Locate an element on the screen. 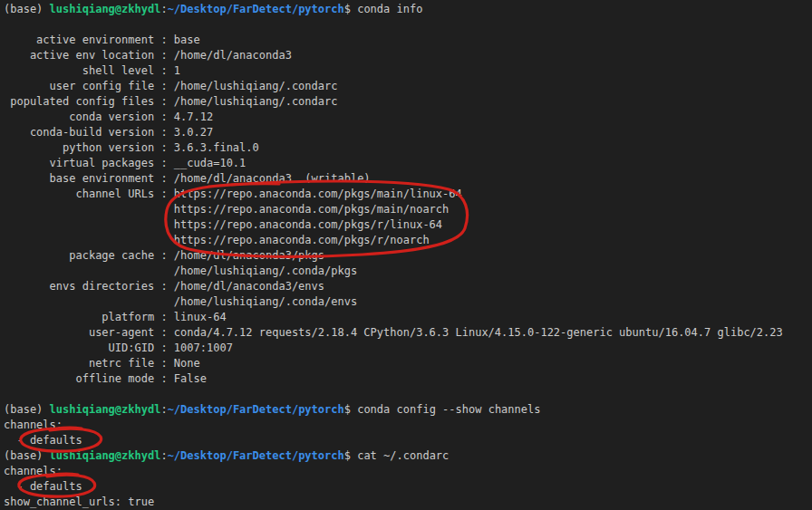 The image size is (812, 510). terminal-text-segment: user-agent : conda/4.7.12 requests/2.18.… is located at coordinates (393, 332).